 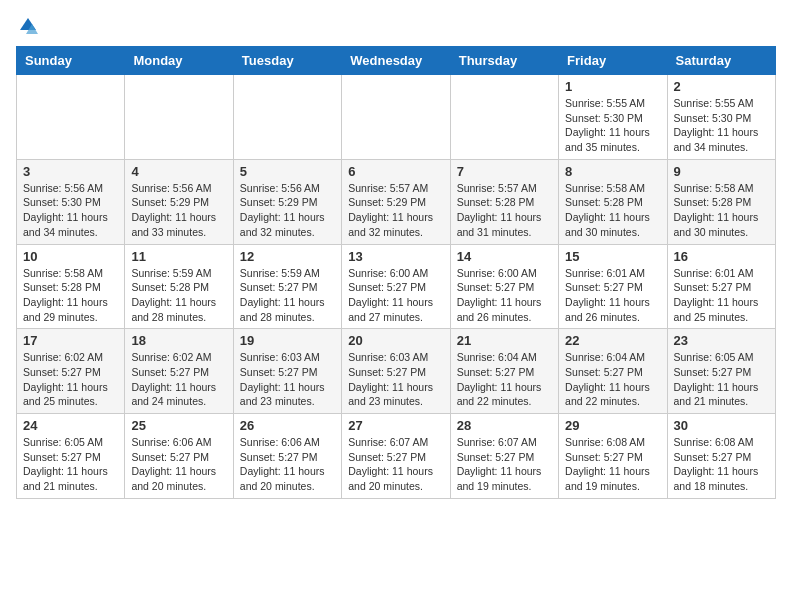 I want to click on day-number: 25, so click(x=178, y=426).